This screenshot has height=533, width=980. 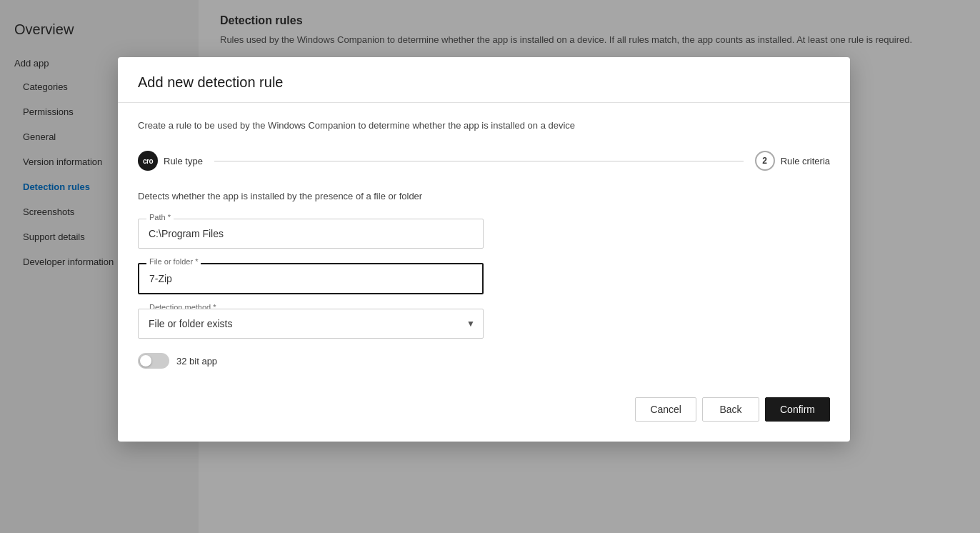 What do you see at coordinates (484, 83) in the screenshot?
I see `modal-title: Add new detection rule` at bounding box center [484, 83].